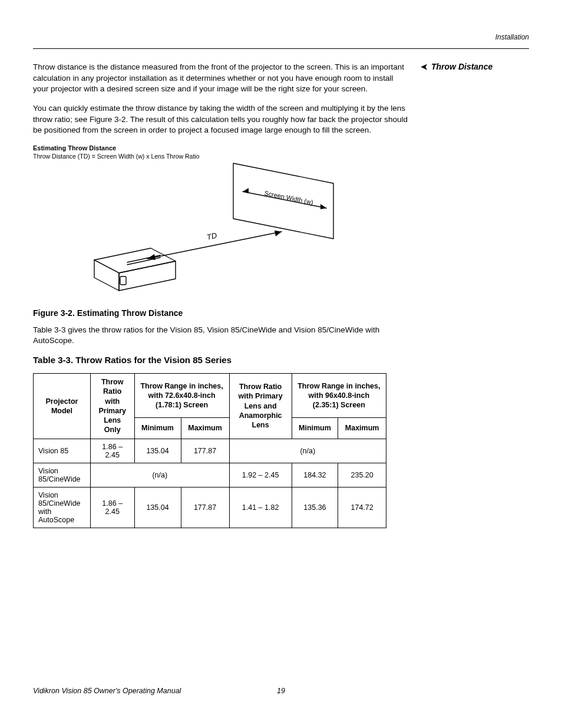  What do you see at coordinates (210, 475) in the screenshot?
I see `table-row: Vision 85/CineWide (n/a) 1.92 – 2.45 184…` at bounding box center [210, 475].